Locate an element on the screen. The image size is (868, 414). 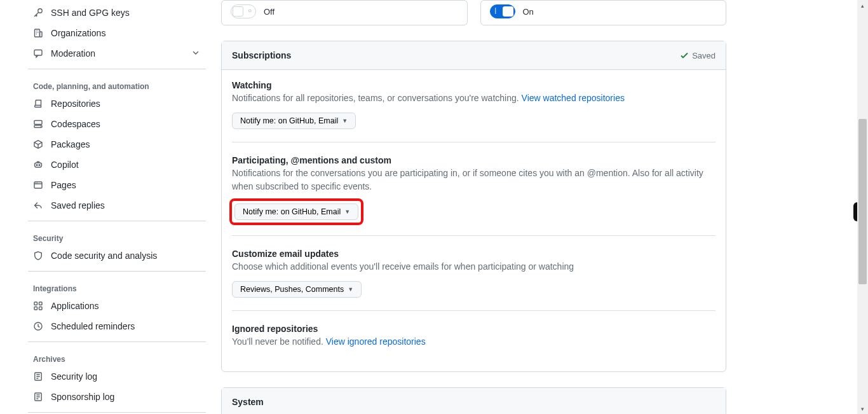
scroll-thumb is located at coordinates (863, 202).